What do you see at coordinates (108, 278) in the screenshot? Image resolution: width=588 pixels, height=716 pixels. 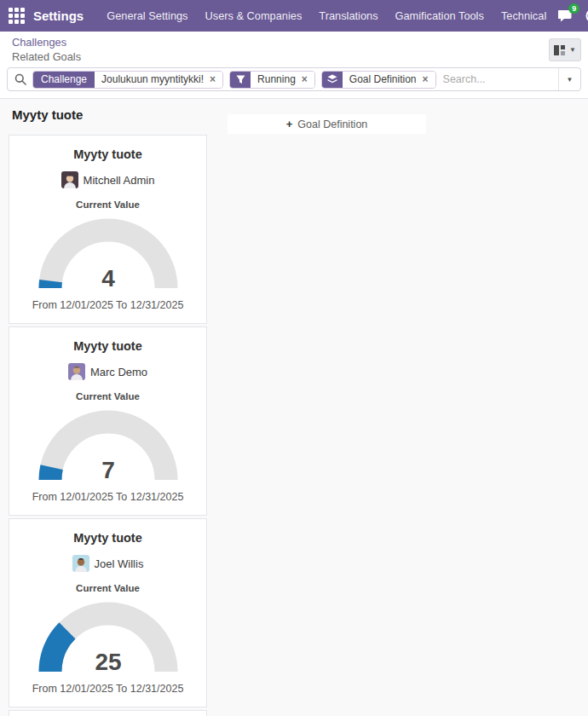 I see `gauge-value: 4` at bounding box center [108, 278].